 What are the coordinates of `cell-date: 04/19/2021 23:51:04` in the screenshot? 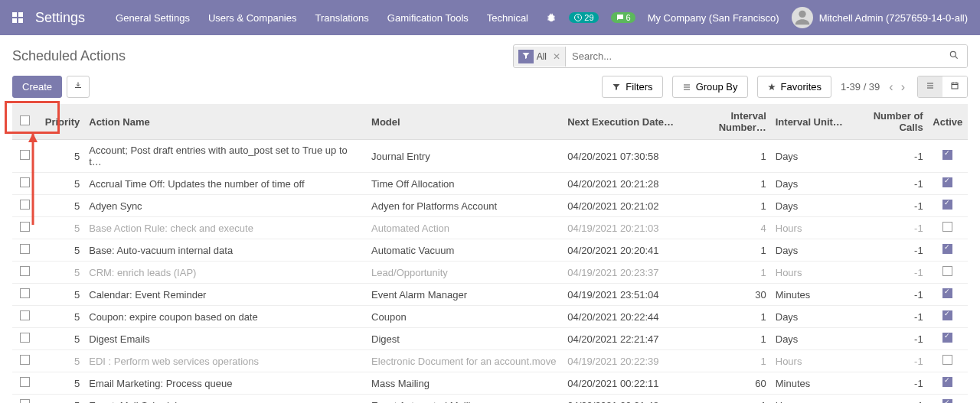 It's located at (622, 295).